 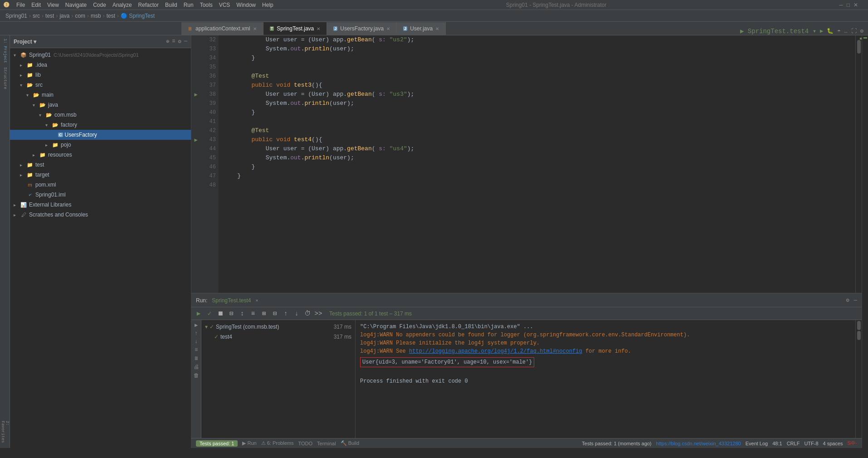 I want to click on run-clock-btn: ⏱, so click(x=307, y=314).